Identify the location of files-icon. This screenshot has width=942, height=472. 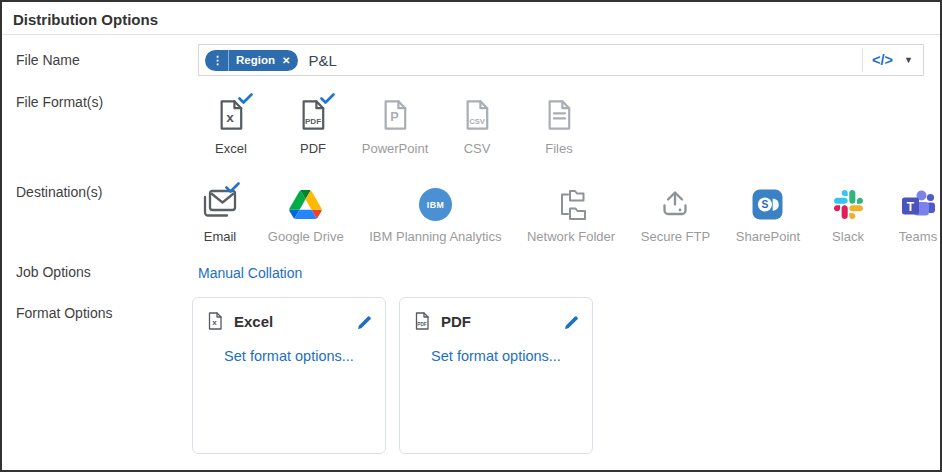
(559, 115).